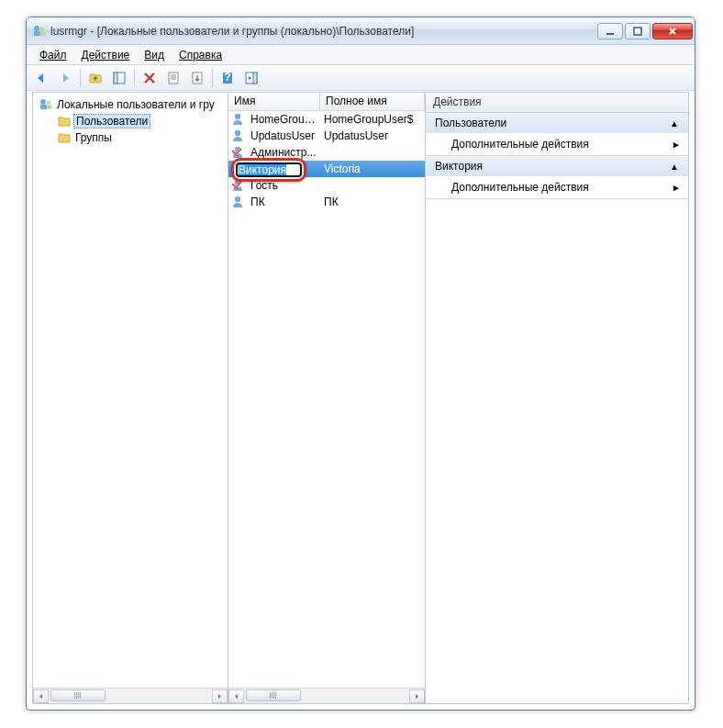  What do you see at coordinates (46, 105) in the screenshot?
I see `users-groups-icon` at bounding box center [46, 105].